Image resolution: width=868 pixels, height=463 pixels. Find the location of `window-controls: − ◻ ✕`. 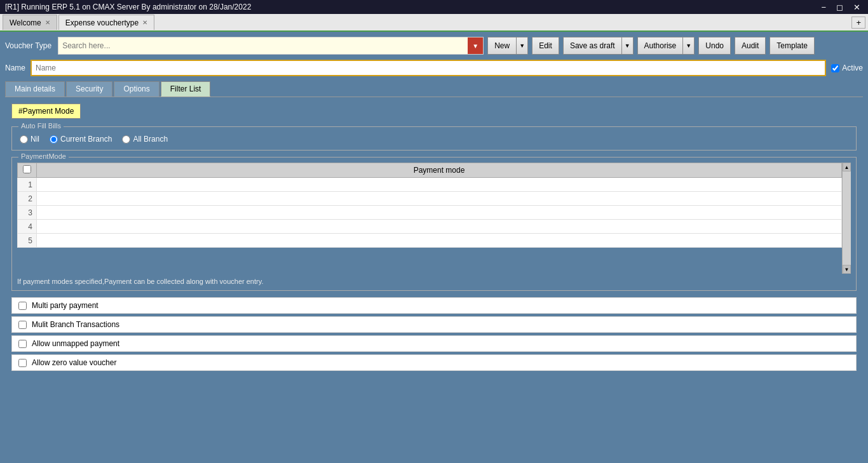

window-controls: − ◻ ✕ is located at coordinates (841, 8).